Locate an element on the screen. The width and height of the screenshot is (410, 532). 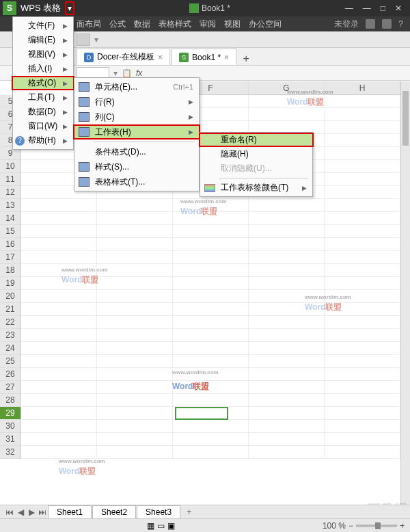
sheet-tab: Sheet2 is located at coordinates (114, 512).